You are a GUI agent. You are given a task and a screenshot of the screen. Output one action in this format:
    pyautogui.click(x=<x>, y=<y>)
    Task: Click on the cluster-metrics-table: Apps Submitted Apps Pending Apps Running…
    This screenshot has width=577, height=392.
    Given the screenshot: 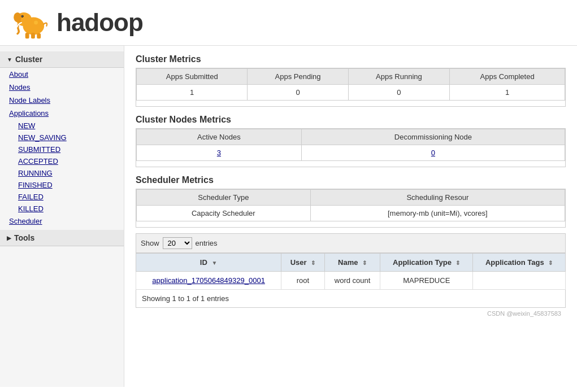 What is the action you would take?
    pyautogui.click(x=350, y=85)
    